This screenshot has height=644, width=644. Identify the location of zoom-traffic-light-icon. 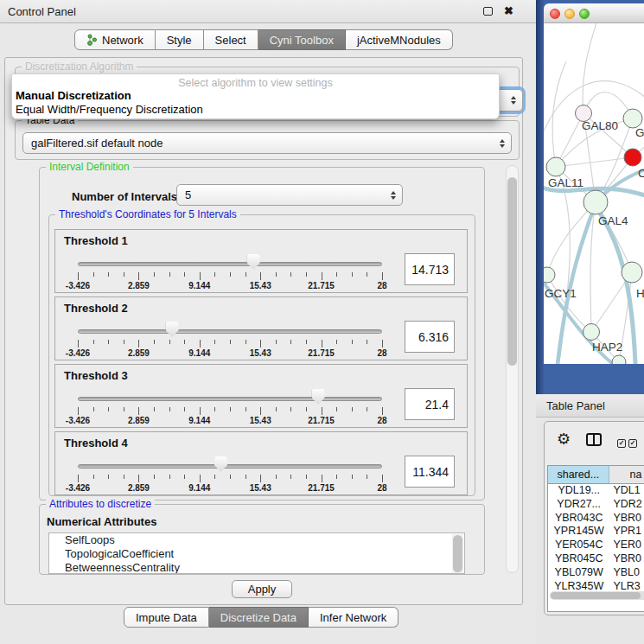
(584, 14).